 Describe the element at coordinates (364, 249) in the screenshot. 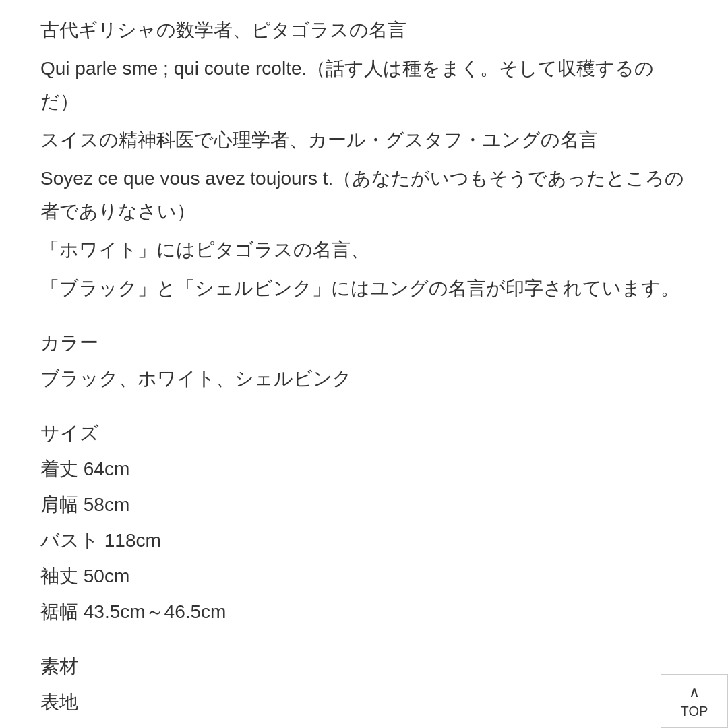

I see `white-note: 「ホワイト」にはピタゴラスの名言、` at that location.